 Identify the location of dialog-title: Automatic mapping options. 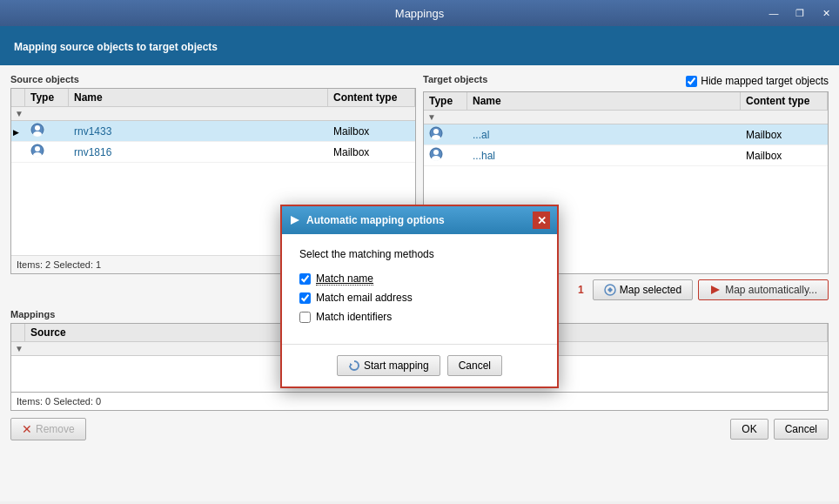
(417, 220).